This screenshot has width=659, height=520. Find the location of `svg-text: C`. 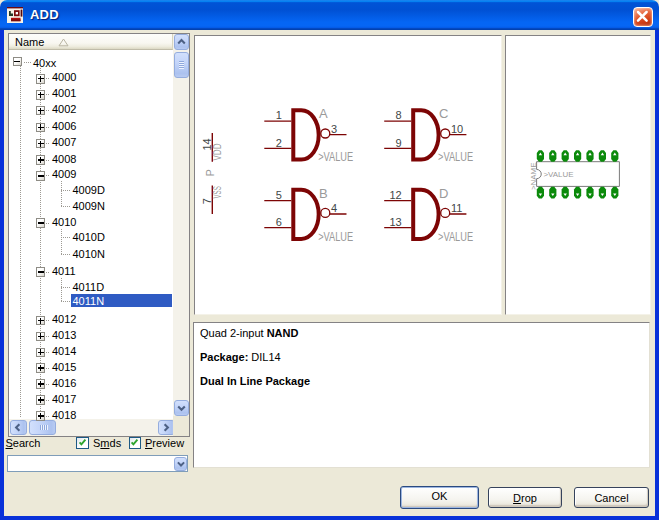

svg-text: C is located at coordinates (444, 114).